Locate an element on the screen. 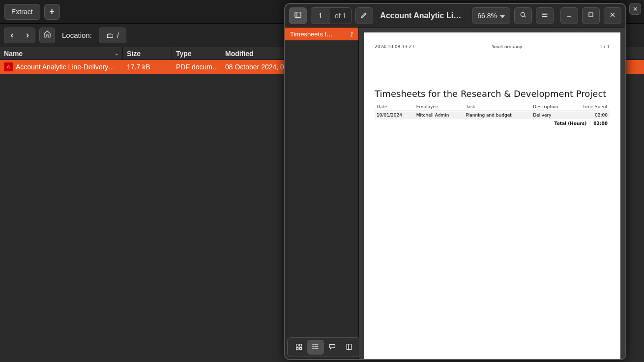 Image resolution: width=644 pixels, height=362 pixels. doc-total-row: Total (Hours) 02:00 is located at coordinates (492, 123).